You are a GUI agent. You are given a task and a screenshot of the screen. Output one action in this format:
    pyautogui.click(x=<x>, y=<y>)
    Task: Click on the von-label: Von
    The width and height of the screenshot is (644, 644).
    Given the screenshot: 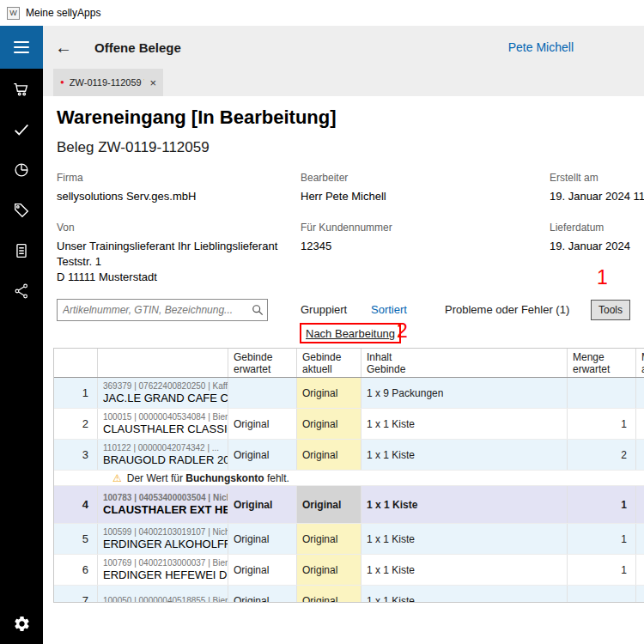 What is the action you would take?
    pyautogui.click(x=167, y=228)
    